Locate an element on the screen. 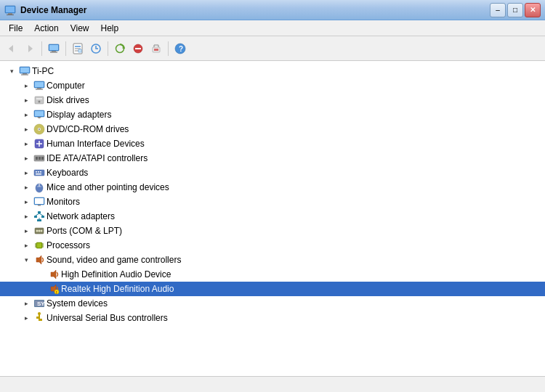  computer-button is located at coordinates (54, 49).